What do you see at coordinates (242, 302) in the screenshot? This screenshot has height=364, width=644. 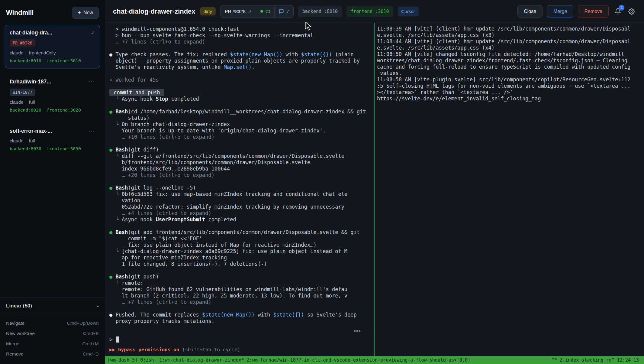 I see `terminal-line: … +7 lines (ctrl+o to expand)` at bounding box center [242, 302].